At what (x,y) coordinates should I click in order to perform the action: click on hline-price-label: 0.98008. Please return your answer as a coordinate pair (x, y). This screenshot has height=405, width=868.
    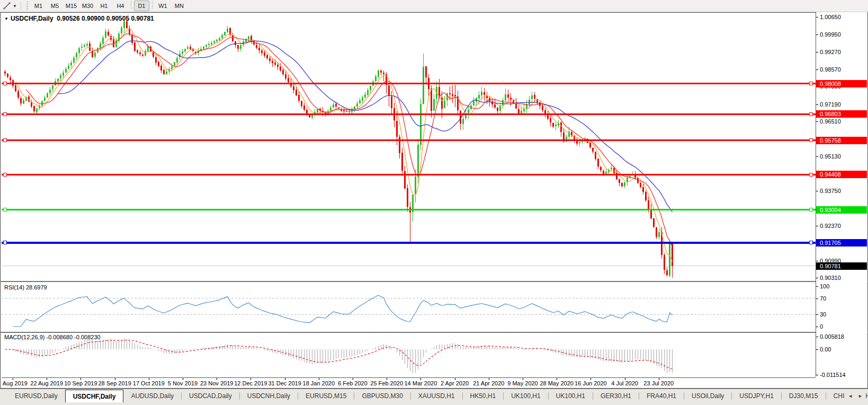
    Looking at the image, I should click on (842, 84).